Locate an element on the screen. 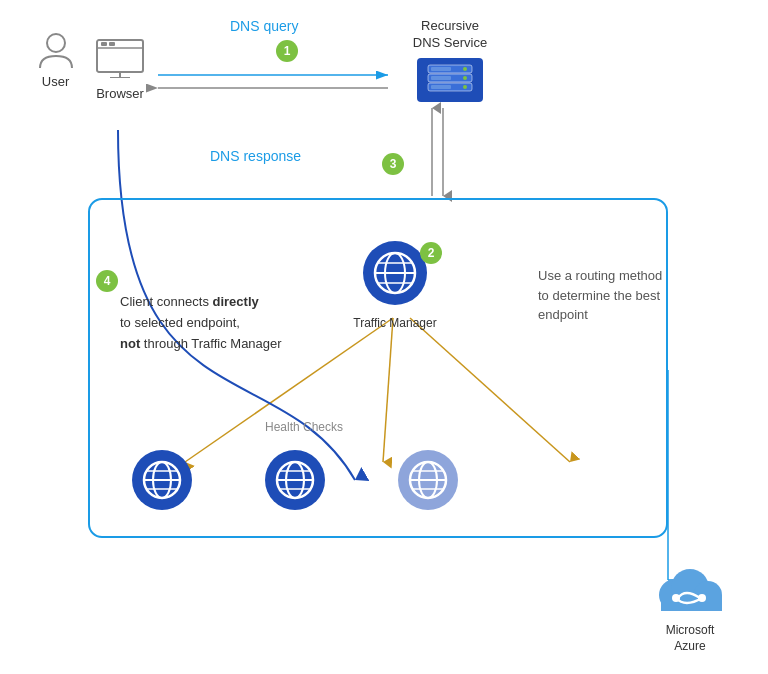 The image size is (768, 674). recursive-dns-label: Recursive DNS Service is located at coordinates (450, 35).